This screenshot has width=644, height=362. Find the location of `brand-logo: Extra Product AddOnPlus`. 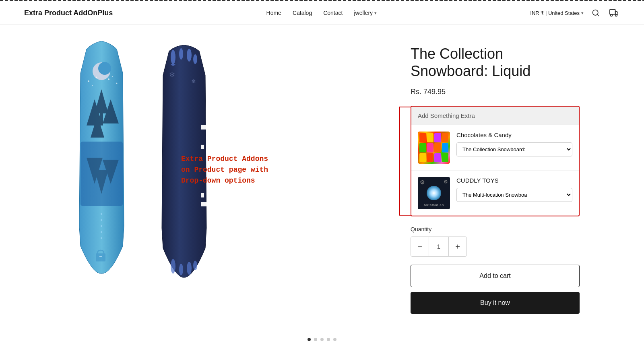

brand-logo: Extra Product AddOnPlus is located at coordinates (68, 13).